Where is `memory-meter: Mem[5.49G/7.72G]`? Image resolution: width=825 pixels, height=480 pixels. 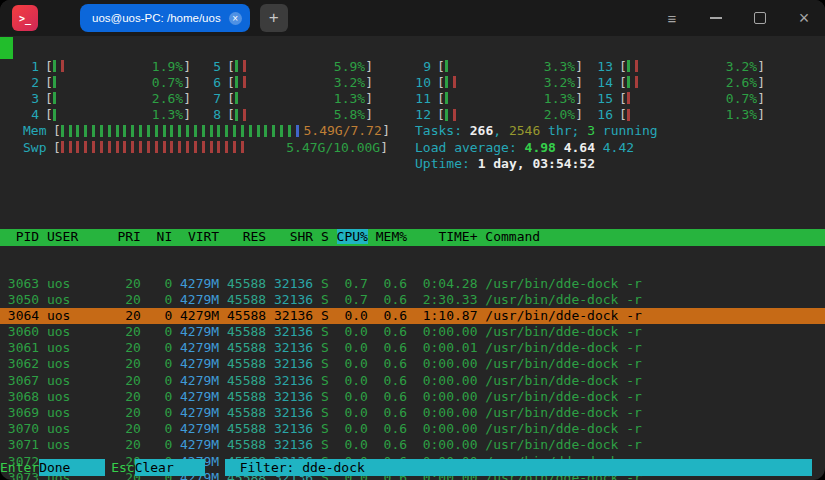
memory-meter: Mem[5.49G/7.72G] is located at coordinates (206, 131).